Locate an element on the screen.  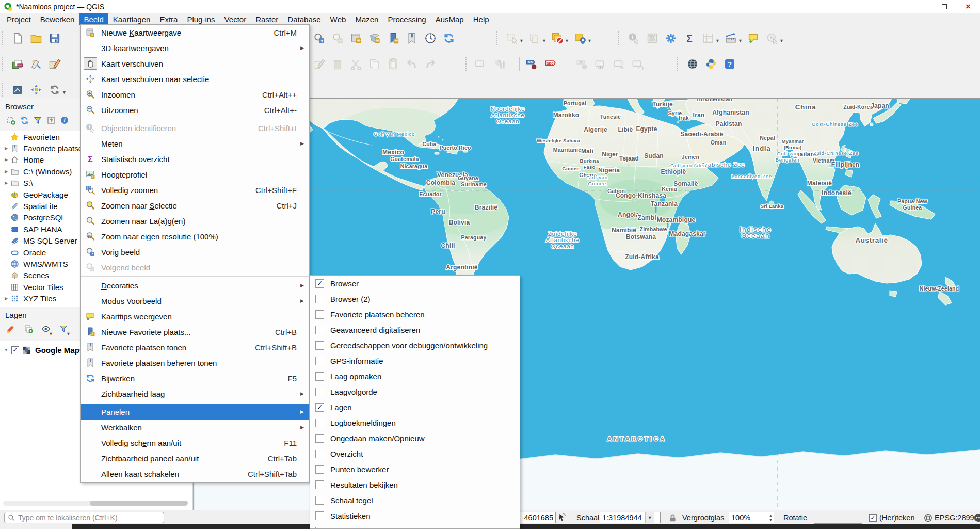
menuitem-volledig-scherm-aan-uit: Volledig scherm aan/uitF11 is located at coordinates (195, 443).